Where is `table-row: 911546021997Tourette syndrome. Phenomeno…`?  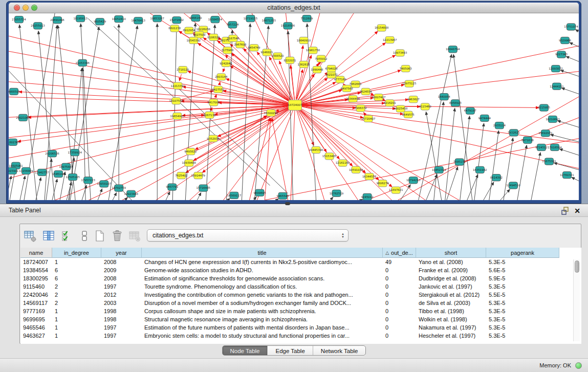 table-row: 911546021997Tourette syndrome. Phenomeno… is located at coordinates (301, 287).